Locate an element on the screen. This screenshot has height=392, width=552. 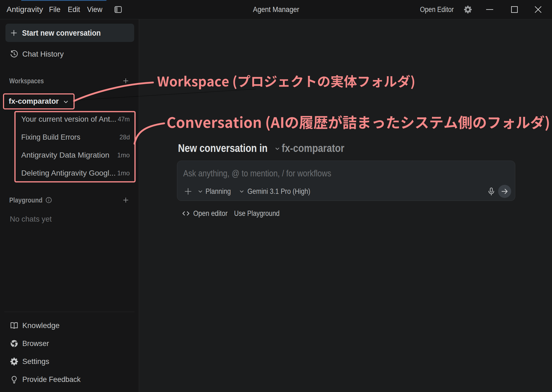
prompt-controls-row: Planning Gemini 3.1 Pro (High) is located at coordinates (346, 191).